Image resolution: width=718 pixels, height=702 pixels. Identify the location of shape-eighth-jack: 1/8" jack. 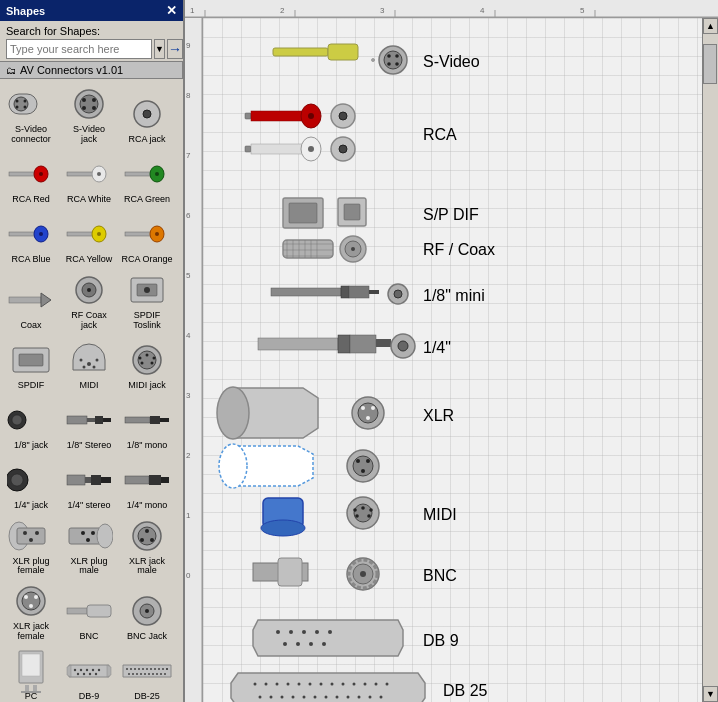
(31, 423).